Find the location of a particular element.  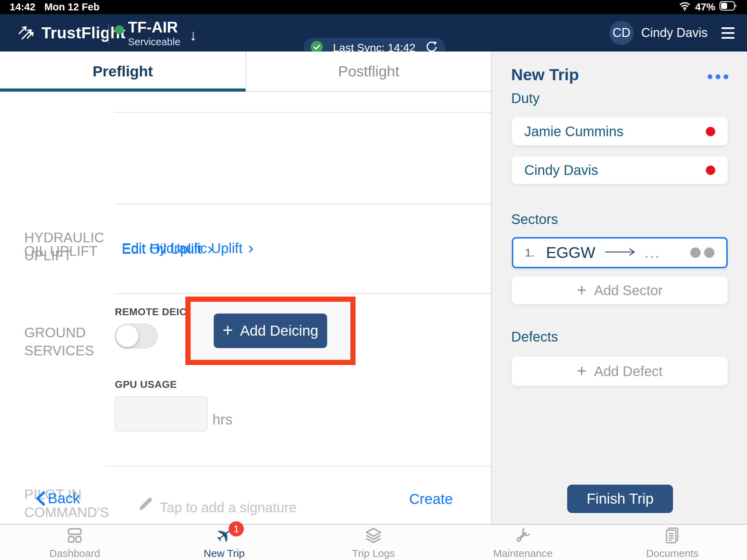

sector-card: 1. EGGW ... is located at coordinates (620, 253).